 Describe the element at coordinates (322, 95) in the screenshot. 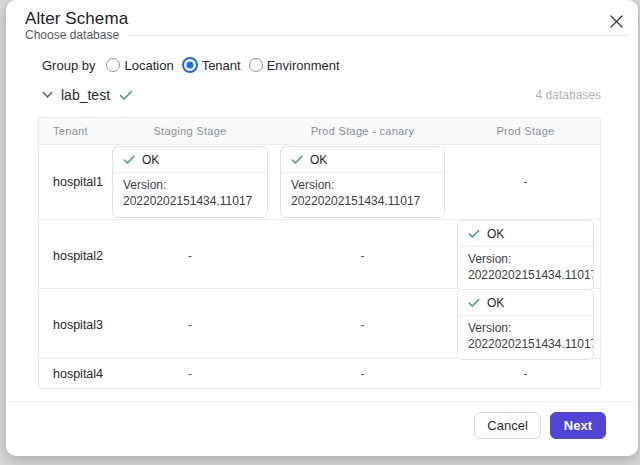

I see `database-group-row: lab_test 4 databases` at that location.